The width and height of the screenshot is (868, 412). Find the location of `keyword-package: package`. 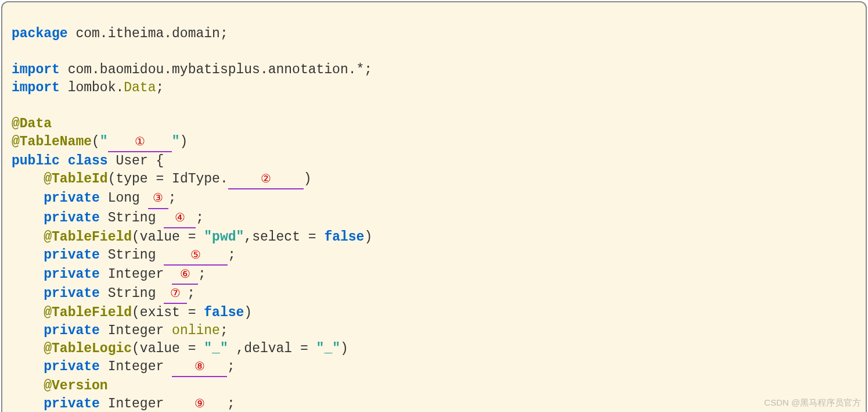

keyword-package: package is located at coordinates (39, 34).